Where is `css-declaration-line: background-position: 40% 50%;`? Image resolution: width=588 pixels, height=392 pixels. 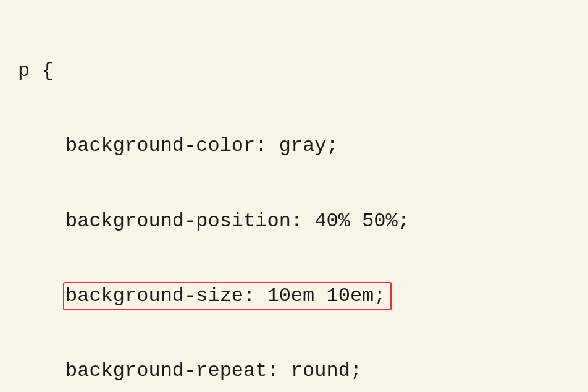
css-declaration-line: background-position: 40% 50%; is located at coordinates (294, 221).